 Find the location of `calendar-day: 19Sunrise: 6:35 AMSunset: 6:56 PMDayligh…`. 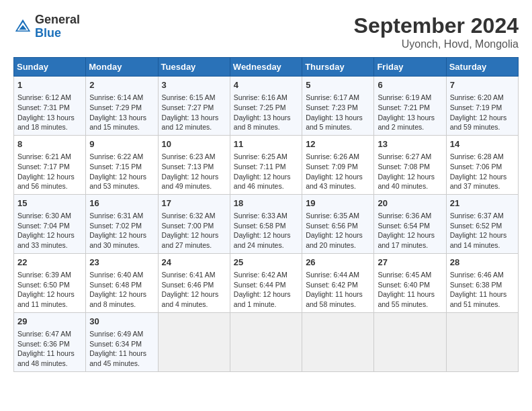

calendar-day: 19Sunrise: 6:35 AMSunset: 6:56 PMDayligh… is located at coordinates (339, 224).